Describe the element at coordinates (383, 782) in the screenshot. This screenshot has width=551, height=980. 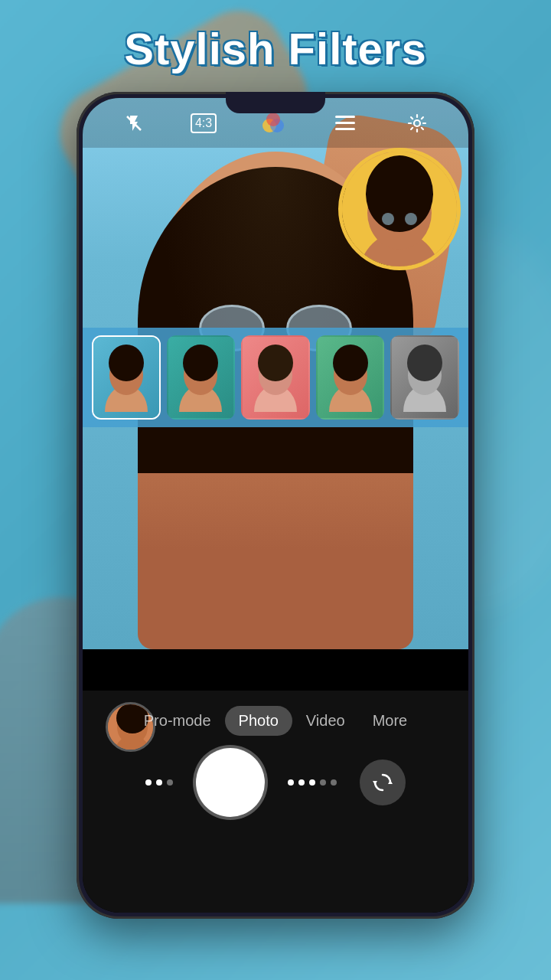
I see `flip-camera-button` at that location.